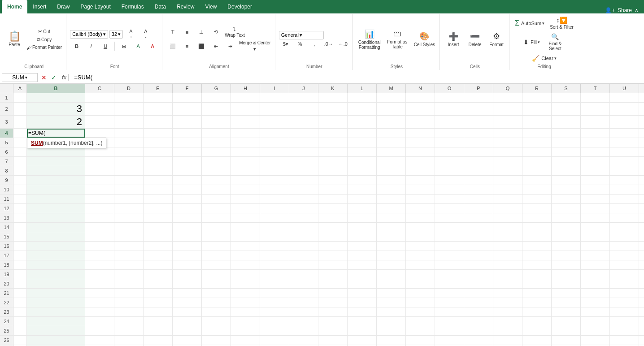 This screenshot has height=346, width=644. I want to click on tab-formulas: Formulas, so click(133, 7).